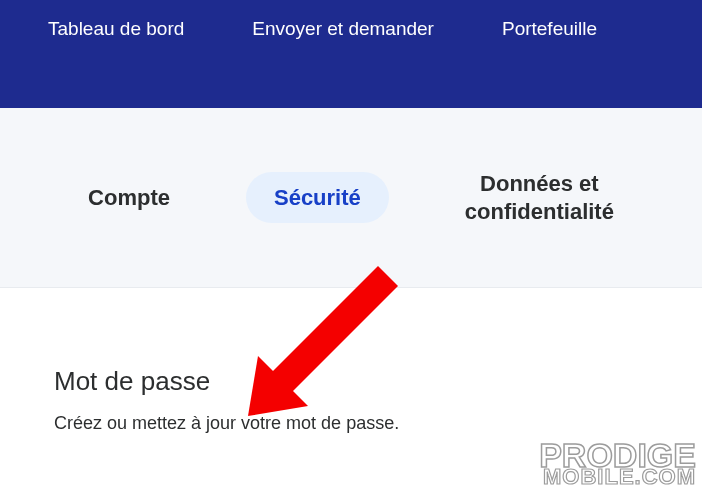 The width and height of the screenshot is (702, 500). Describe the element at coordinates (618, 456) in the screenshot. I see `watermark-line1: PRODIGE` at that location.